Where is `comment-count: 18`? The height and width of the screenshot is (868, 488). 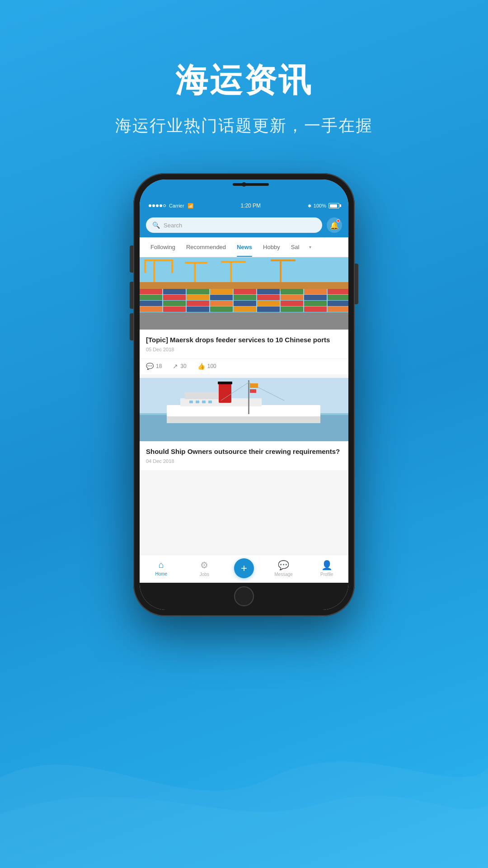
comment-count: 18 is located at coordinates (159, 366).